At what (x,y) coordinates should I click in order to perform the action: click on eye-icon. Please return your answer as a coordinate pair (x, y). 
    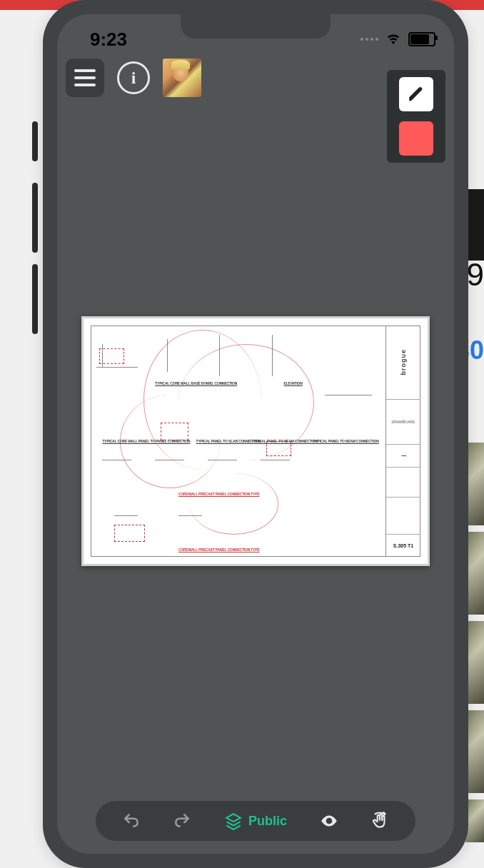
    Looking at the image, I should click on (329, 821).